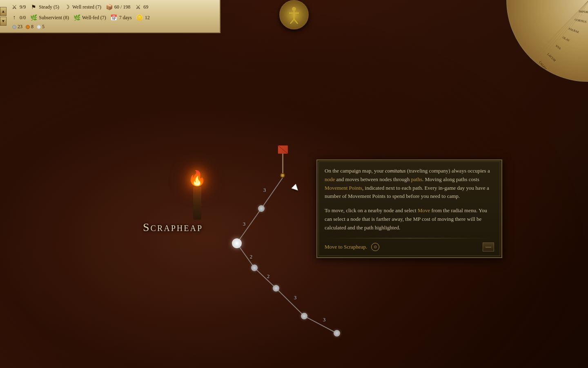 The width and height of the screenshot is (588, 368). Describe the element at coordinates (547, 41) in the screenshot. I see `calendar-wheel: IMPERIUS CORTIUS FALRAE OLAS NYA LACUM C…` at that location.